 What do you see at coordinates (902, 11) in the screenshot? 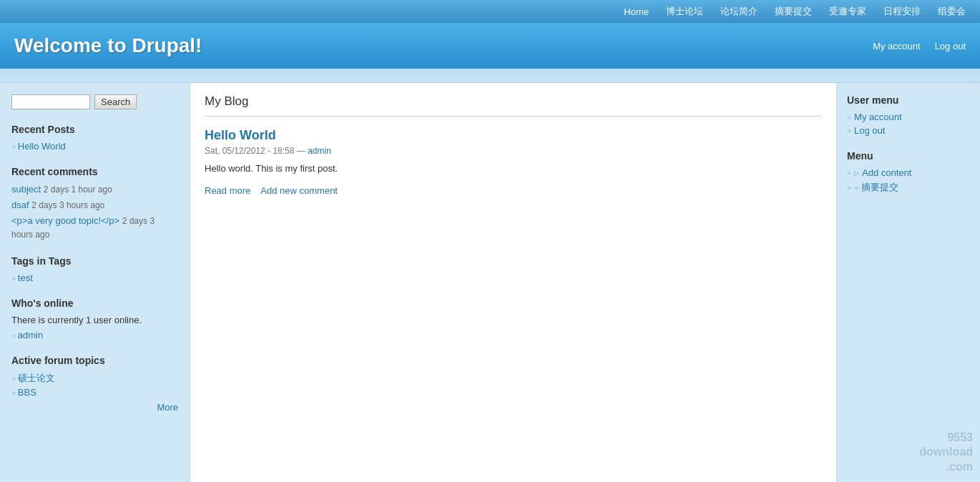
I see `nav-richeng: 日程安排` at bounding box center [902, 11].